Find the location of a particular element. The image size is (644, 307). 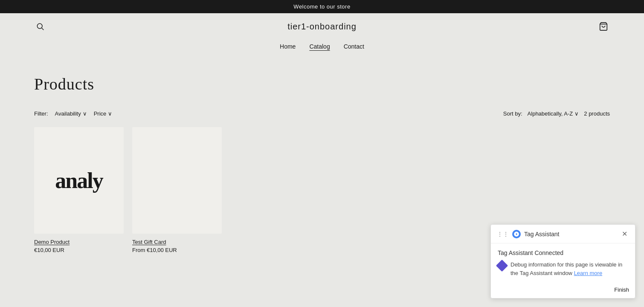

sort-value: Alphabetically, A-Z is located at coordinates (550, 113).